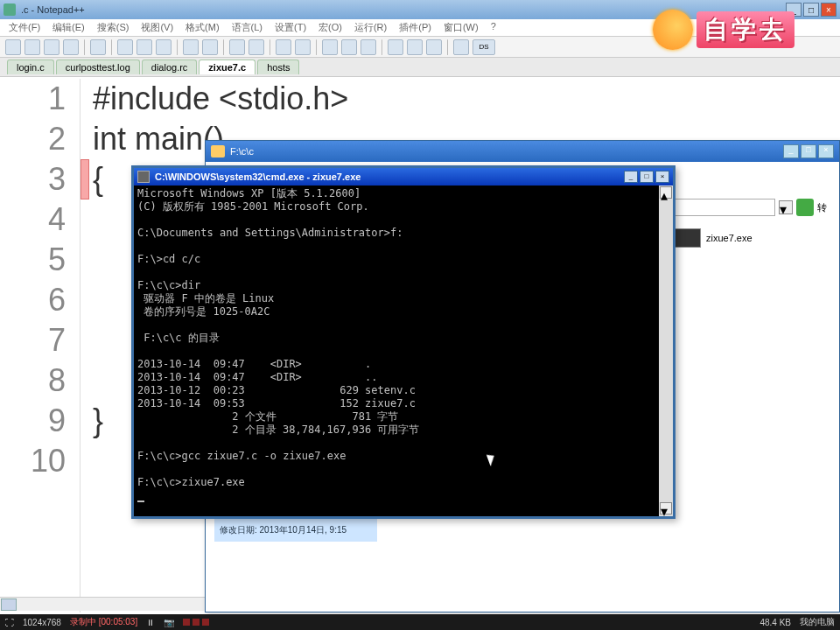  Describe the element at coordinates (522, 151) in the screenshot. I see `explorer-titlebar: F:\c\c _ □ ×` at that location.